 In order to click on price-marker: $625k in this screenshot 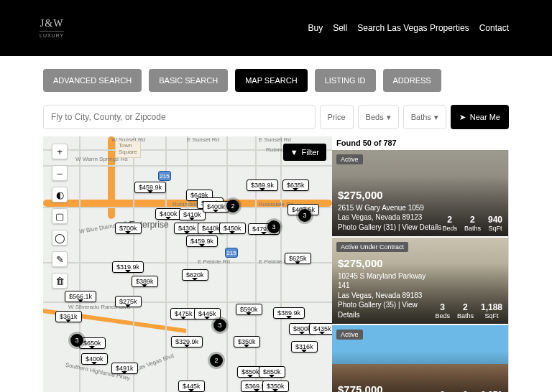, I will do `click(298, 258)`.